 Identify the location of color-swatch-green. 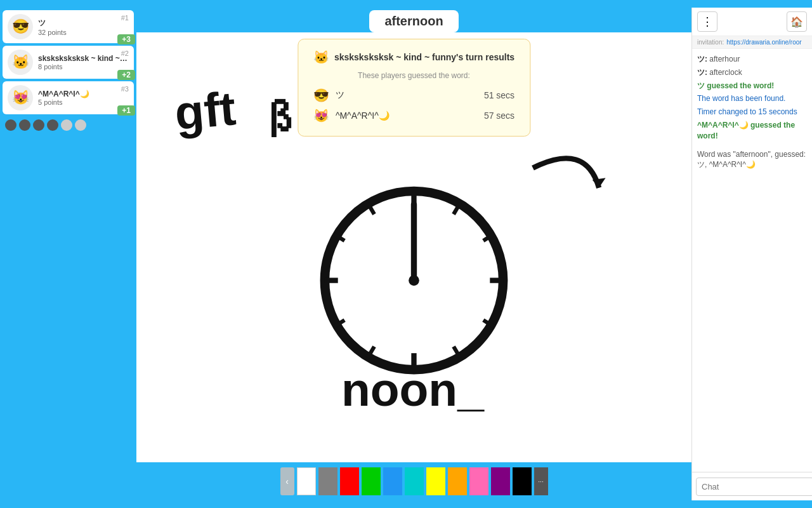
(371, 481).